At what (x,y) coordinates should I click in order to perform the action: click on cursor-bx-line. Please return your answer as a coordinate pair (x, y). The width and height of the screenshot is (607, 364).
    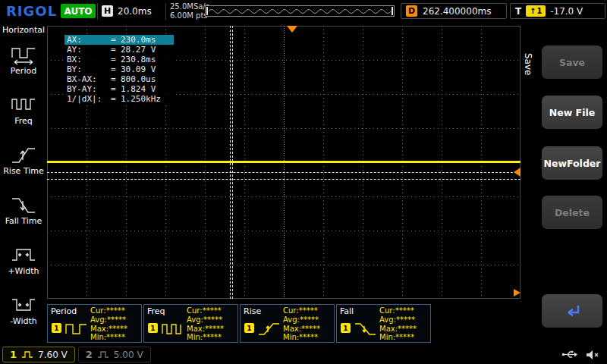
    Looking at the image, I should click on (232, 162).